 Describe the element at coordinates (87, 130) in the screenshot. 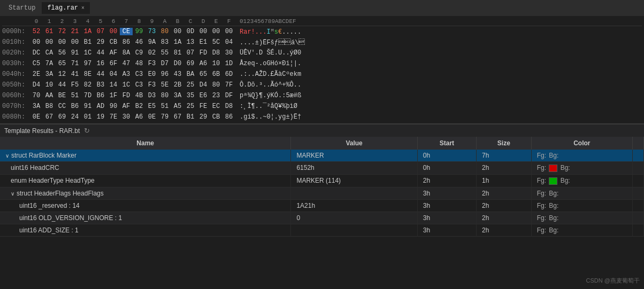

I see `refresh-icon: ↻` at that location.